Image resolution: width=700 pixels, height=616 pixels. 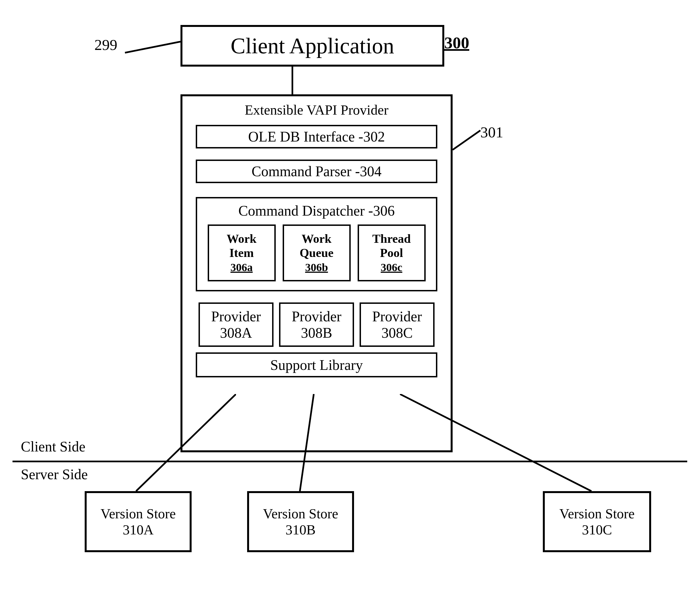 What do you see at coordinates (316, 211) in the screenshot?
I see `command-dispatcher-title: Command Dispatcher -306` at bounding box center [316, 211].